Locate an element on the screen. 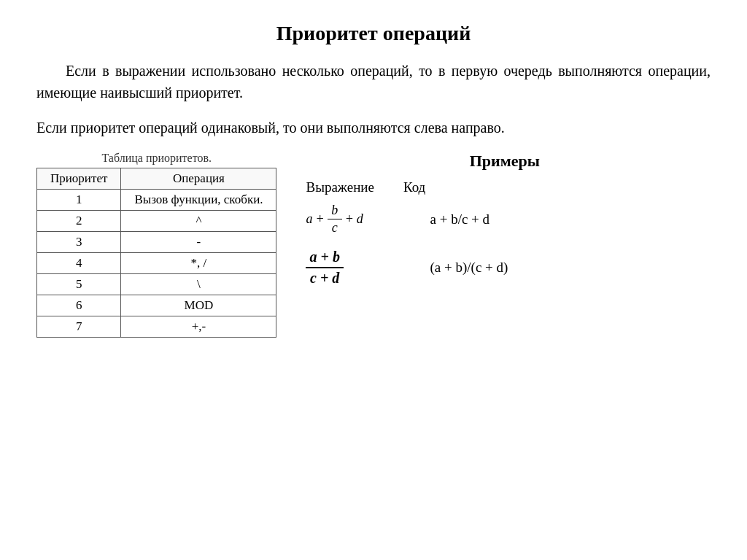 This screenshot has height=560, width=747. numerator-ab: a + b is located at coordinates (324, 258).